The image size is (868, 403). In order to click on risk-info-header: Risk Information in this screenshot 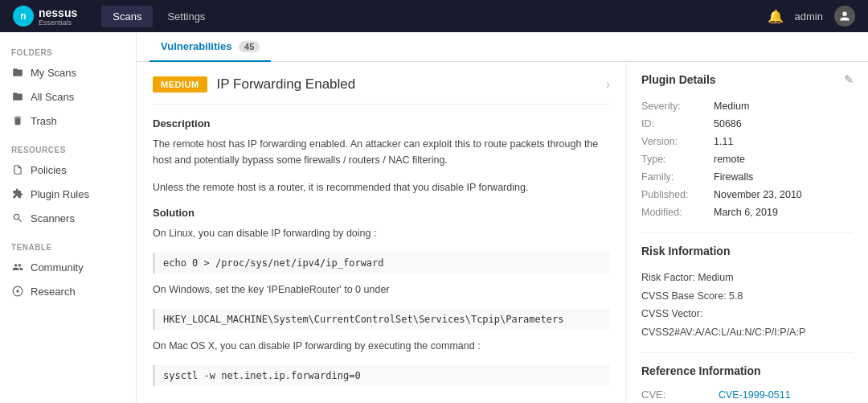, I will do `click(747, 251)`.